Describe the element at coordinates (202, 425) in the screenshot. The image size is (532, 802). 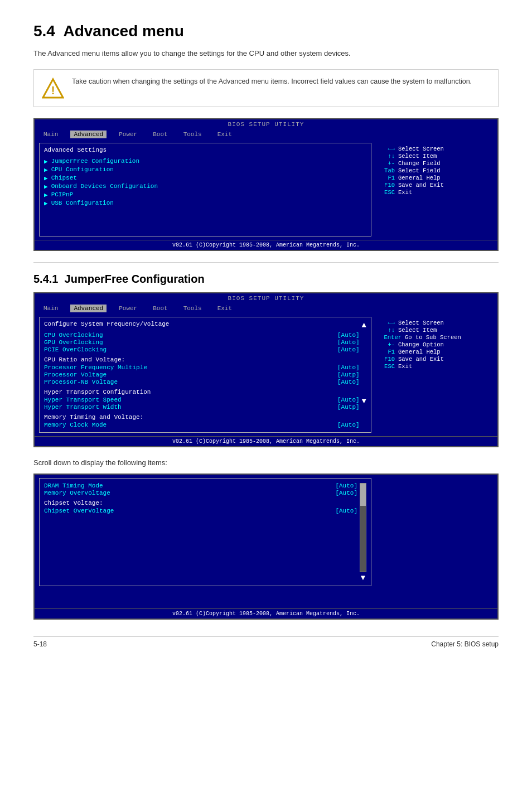
I see `bios2-setting-mem-clock: Memory Clock Mode [Auto]` at that location.